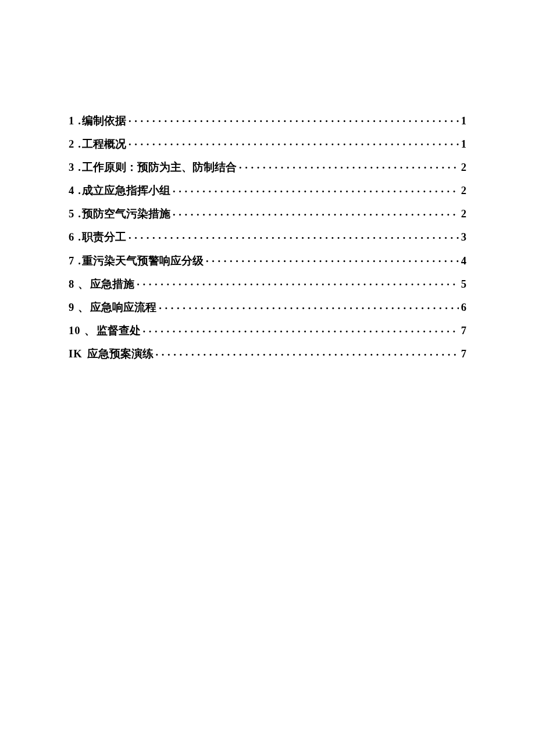 The image size is (535, 756). I want to click on toc-entry: 2 . 工程概况 1, so click(268, 143).